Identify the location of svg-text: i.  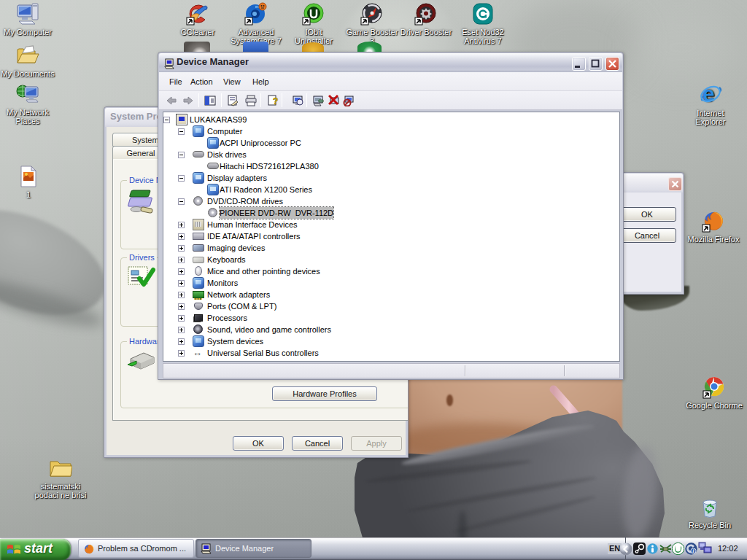
(694, 551).